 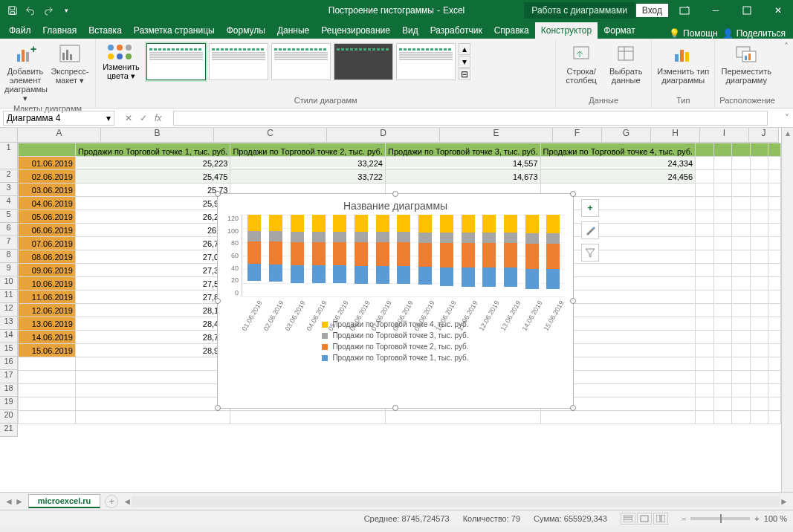 I want to click on cell: 07.06.2019, so click(x=48, y=244).